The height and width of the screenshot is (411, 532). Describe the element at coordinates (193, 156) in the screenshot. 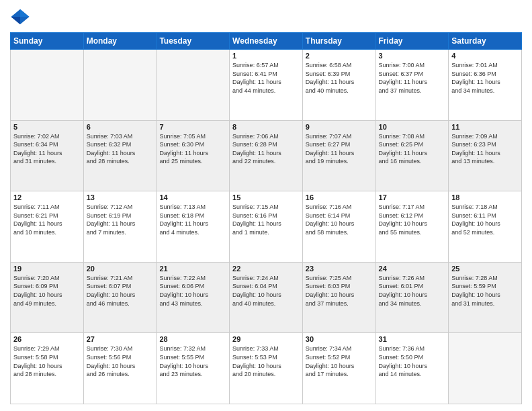

I see `calendar-day-cell: 7Sunrise: 7:05 AM Sunset: 6:30 PM Daylig…` at that location.